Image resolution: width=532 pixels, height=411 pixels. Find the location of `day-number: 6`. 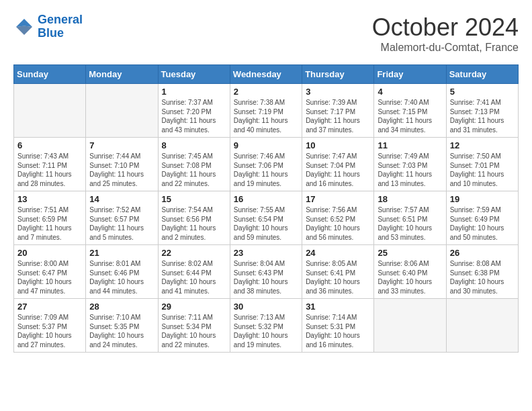

day-number: 6 is located at coordinates (50, 145).